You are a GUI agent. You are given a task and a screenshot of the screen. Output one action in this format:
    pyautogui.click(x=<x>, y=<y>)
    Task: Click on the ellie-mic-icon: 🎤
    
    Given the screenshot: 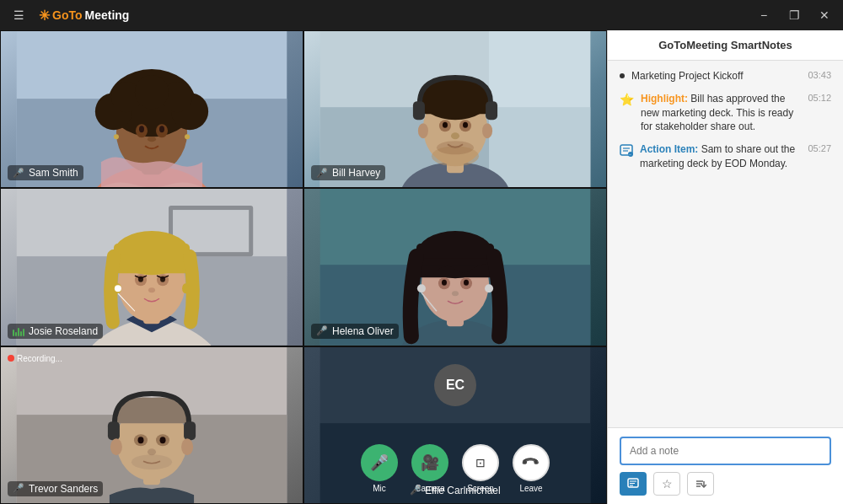 What is the action you would take?
    pyautogui.click(x=416, y=491)
    